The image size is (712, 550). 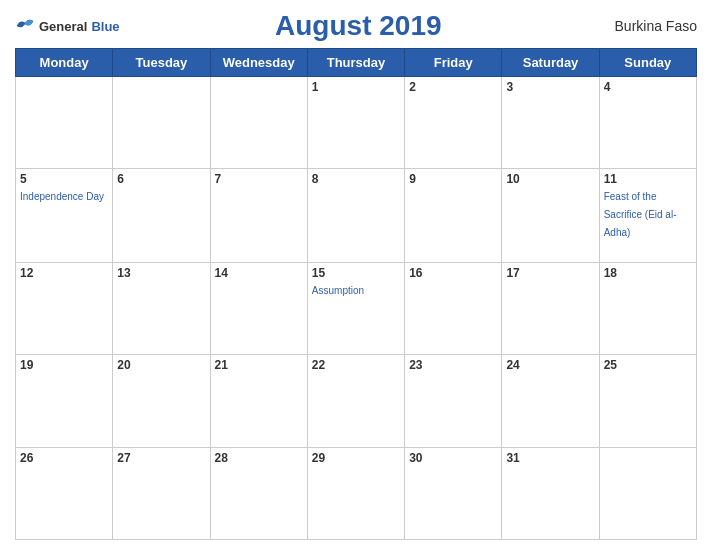 What do you see at coordinates (356, 63) in the screenshot?
I see `weekday-header-thursday: Thursday` at bounding box center [356, 63].